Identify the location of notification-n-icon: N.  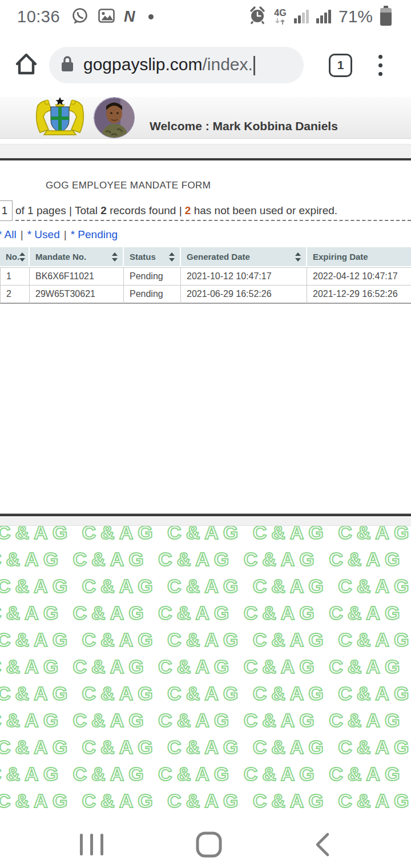
(130, 17).